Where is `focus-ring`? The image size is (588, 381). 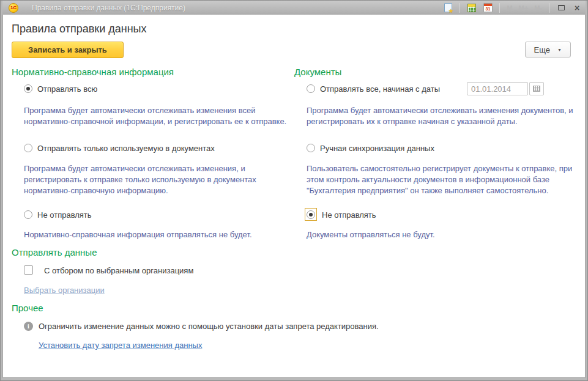
focus-ring is located at coordinates (311, 214).